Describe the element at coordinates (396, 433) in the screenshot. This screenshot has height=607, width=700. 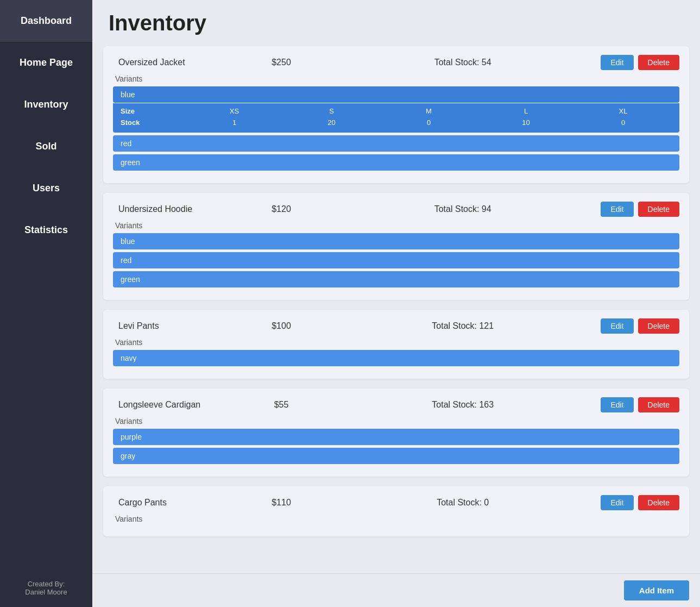
I see `product-card: Longsleeve Cardigan$55Total Stock: 163Ed…` at that location.